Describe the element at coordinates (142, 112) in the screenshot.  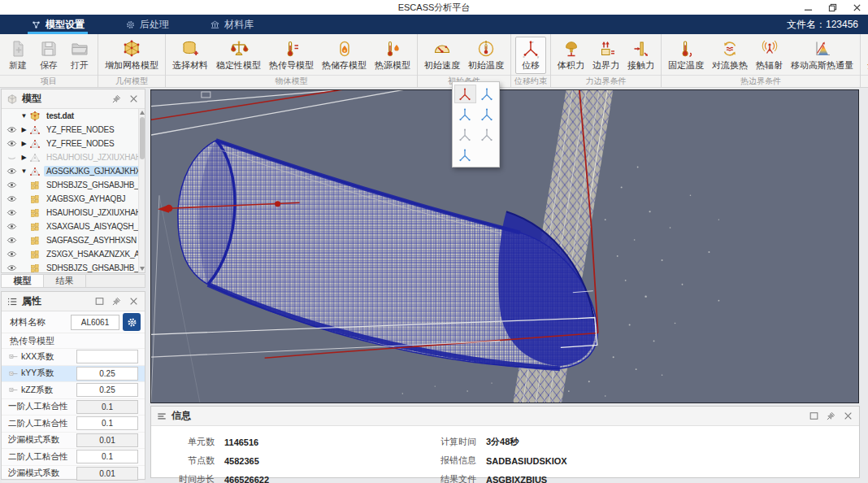
I see `scroll-up-icon` at that location.